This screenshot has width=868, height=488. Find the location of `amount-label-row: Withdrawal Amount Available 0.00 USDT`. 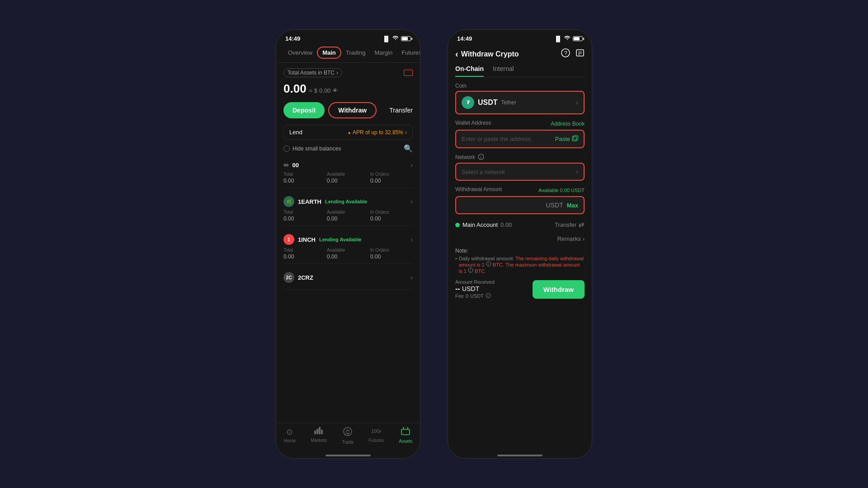

amount-label-row: Withdrawal Amount Available 0.00 USDT is located at coordinates (520, 190).